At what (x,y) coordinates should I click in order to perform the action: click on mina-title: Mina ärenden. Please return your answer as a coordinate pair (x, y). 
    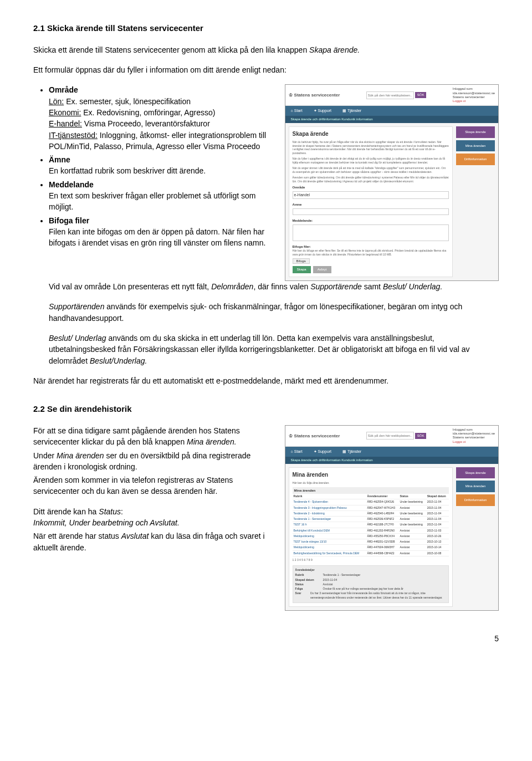
    Looking at the image, I should click on (371, 476).